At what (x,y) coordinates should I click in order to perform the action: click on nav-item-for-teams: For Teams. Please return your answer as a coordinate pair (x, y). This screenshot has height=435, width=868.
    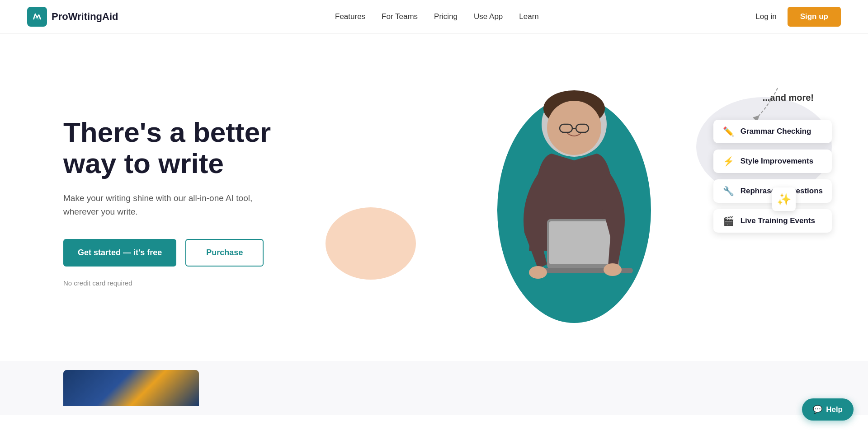
    Looking at the image, I should click on (400, 17).